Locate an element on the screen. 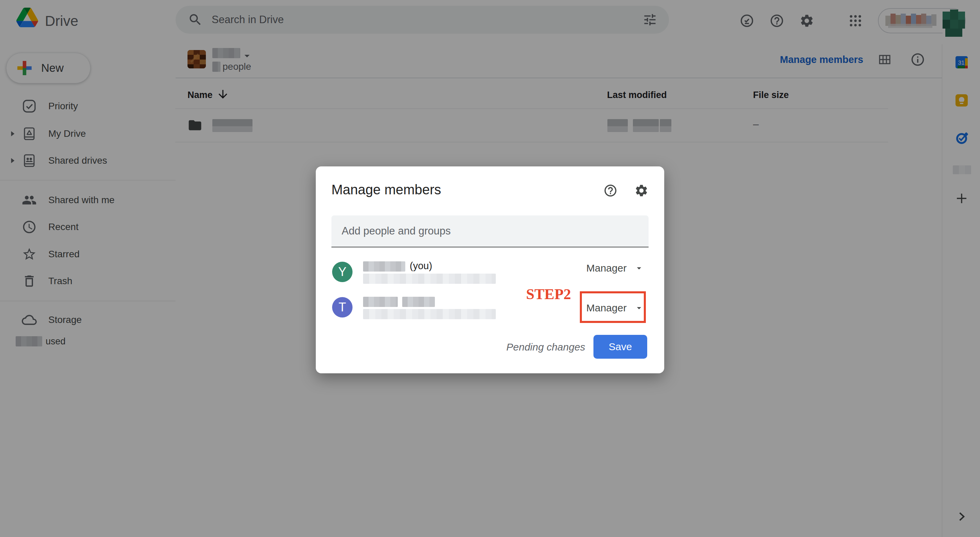  member-avatar: T is located at coordinates (342, 308).